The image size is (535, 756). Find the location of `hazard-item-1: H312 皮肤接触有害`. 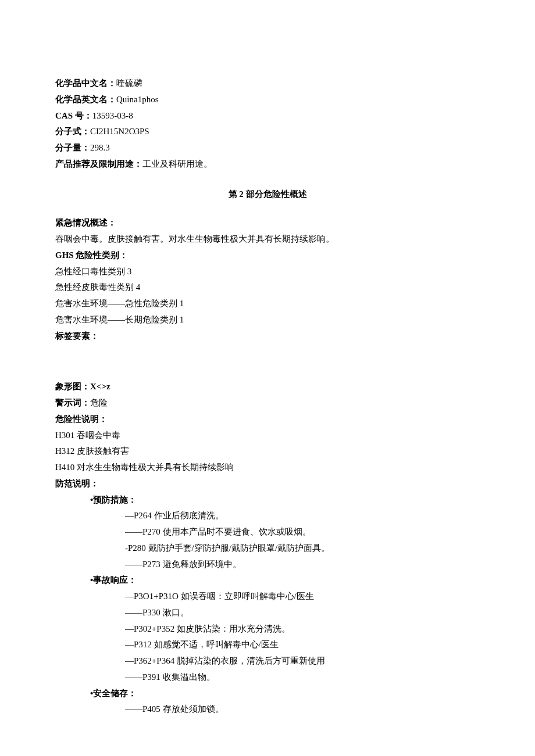

hazard-item-1: H312 皮肤接触有害 is located at coordinates (268, 452).